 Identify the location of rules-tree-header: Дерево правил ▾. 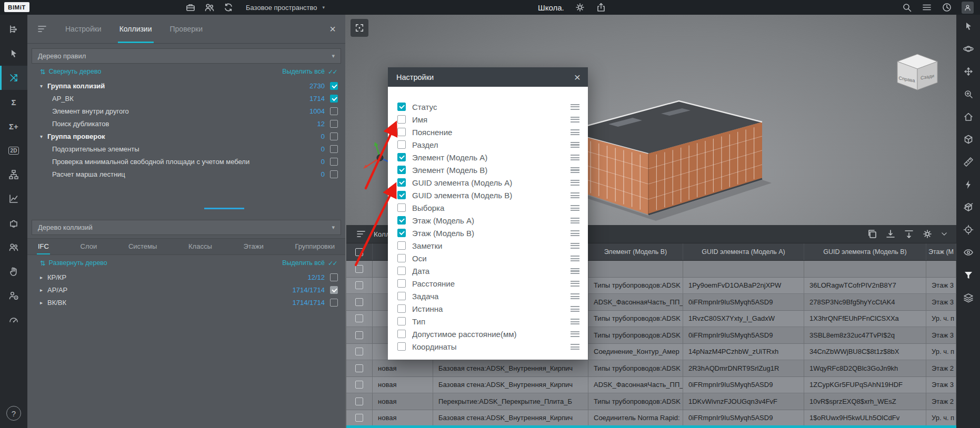
(186, 56).